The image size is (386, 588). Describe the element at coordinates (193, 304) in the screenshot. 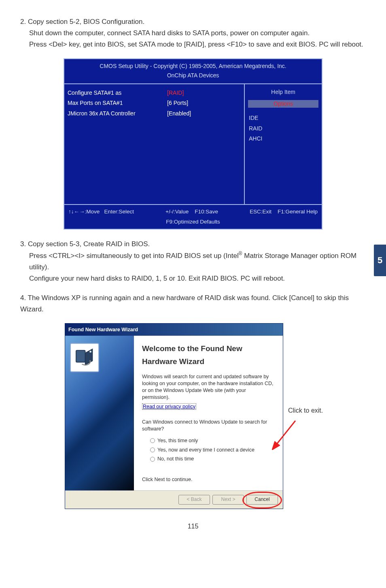

I see `step-4: 4. The Windows XP is running again and a…` at that location.